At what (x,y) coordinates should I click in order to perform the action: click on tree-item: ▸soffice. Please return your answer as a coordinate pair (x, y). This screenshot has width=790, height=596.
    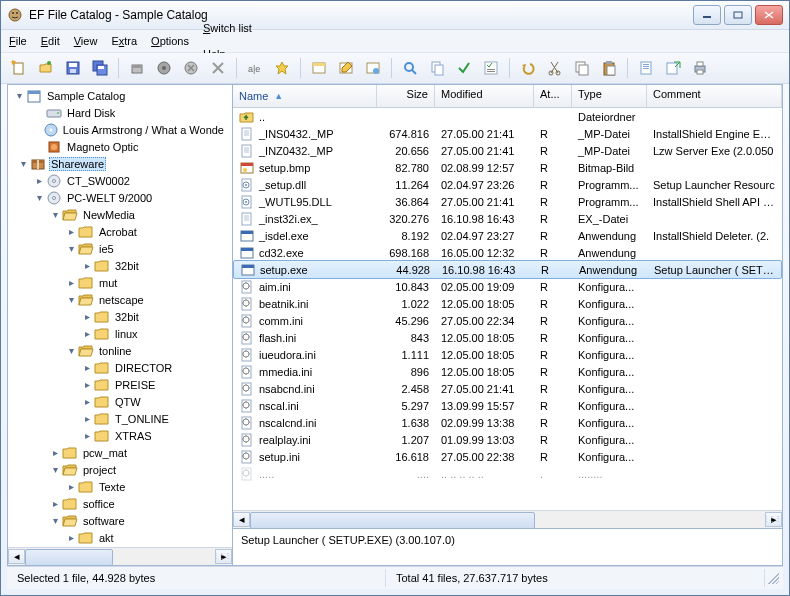
    Looking at the image, I should click on (120, 504).